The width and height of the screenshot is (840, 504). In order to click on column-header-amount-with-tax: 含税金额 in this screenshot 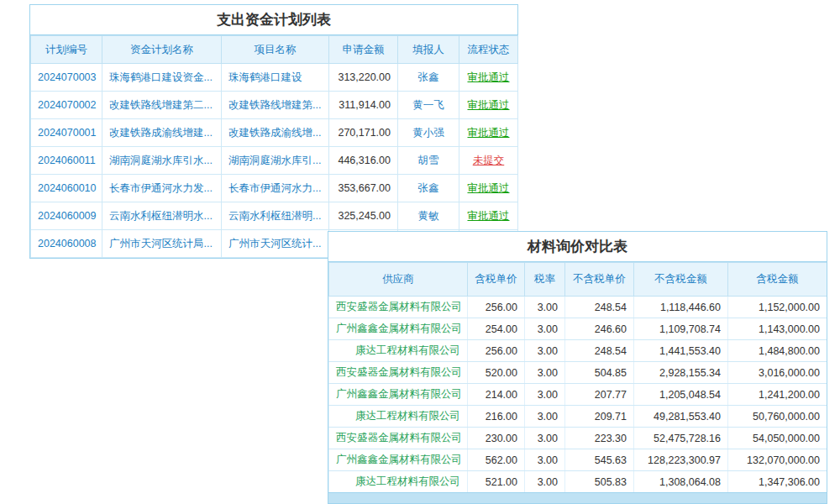, I will do `click(778, 280)`.